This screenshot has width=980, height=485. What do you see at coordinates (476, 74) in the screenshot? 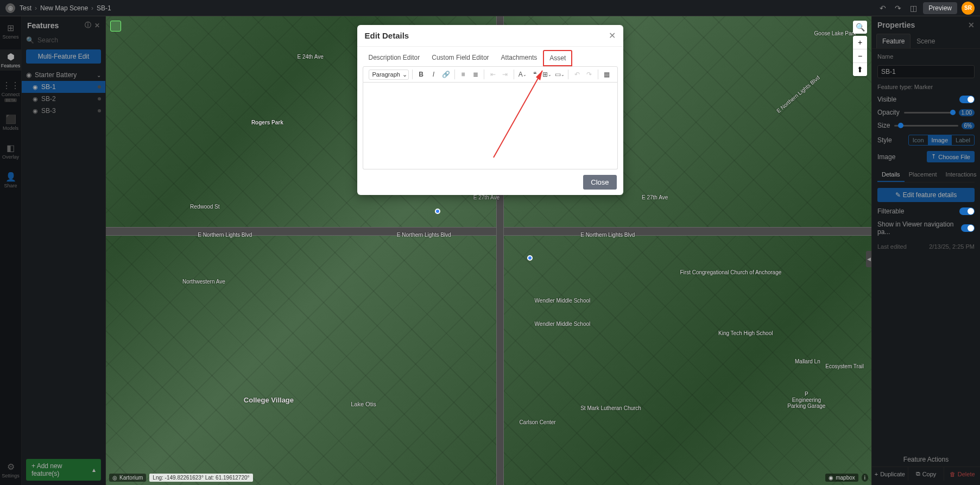
I see `numbered-list-button: ≣` at bounding box center [476, 74].